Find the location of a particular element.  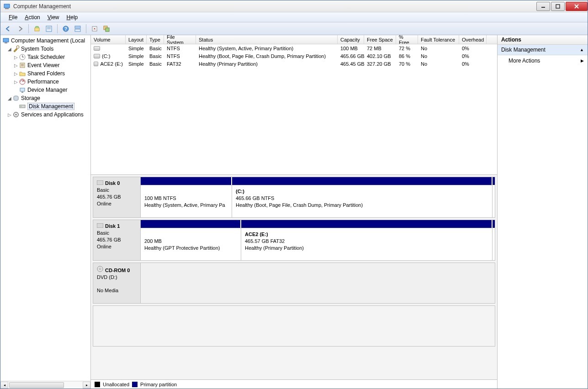

menu-view: View is located at coordinates (53, 17).